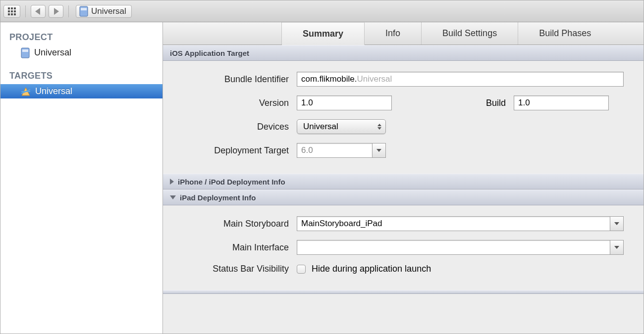 The width and height of the screenshot is (644, 334). What do you see at coordinates (470, 34) in the screenshot?
I see `tab-build-settings: Build Settings` at bounding box center [470, 34].